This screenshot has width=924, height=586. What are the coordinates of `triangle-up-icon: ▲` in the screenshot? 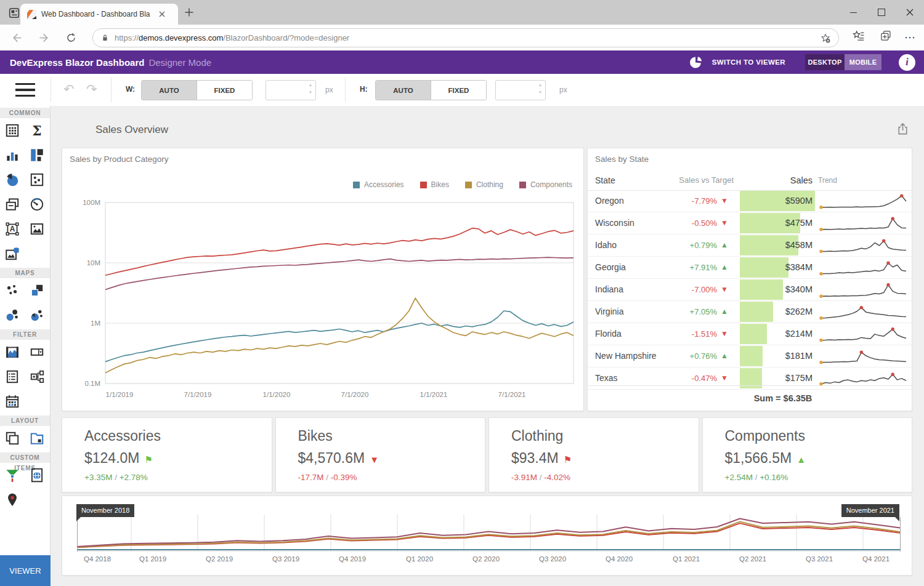 It's located at (724, 245).